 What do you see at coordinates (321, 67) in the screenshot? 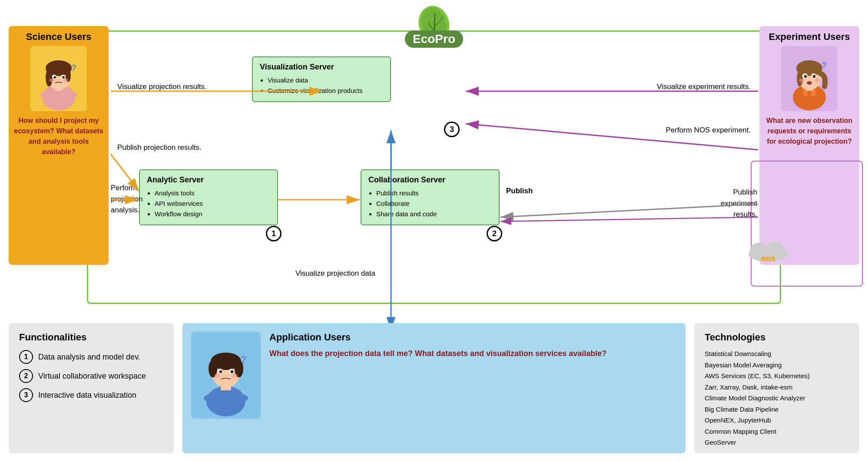
I see `visualization-server-title: Visualization Server` at bounding box center [321, 67].